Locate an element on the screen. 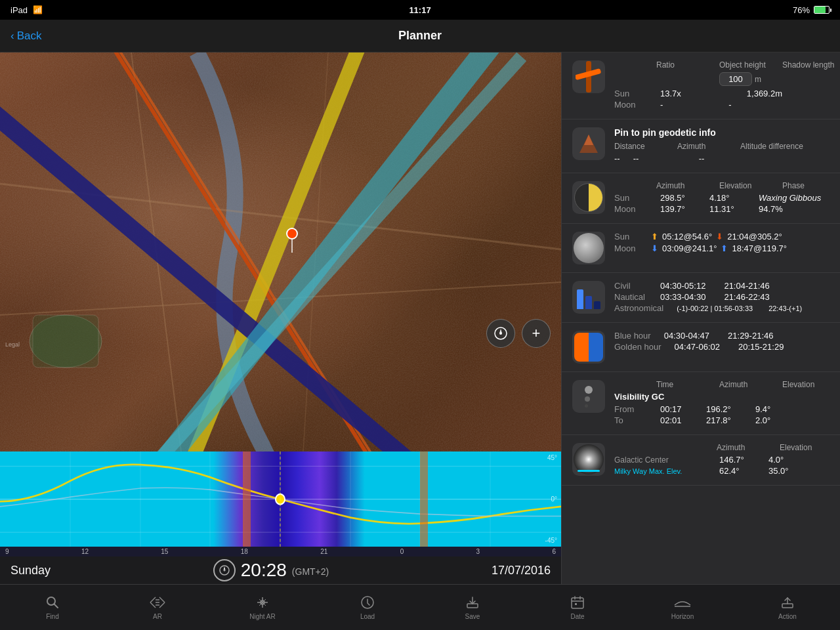 The height and width of the screenshot is (630, 840). plus-icon: + is located at coordinates (537, 333).